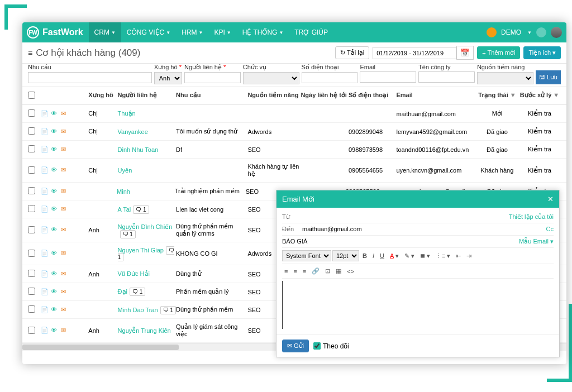 The width and height of the screenshot is (572, 392). I want to click on close-icon: ✕, so click(551, 199).